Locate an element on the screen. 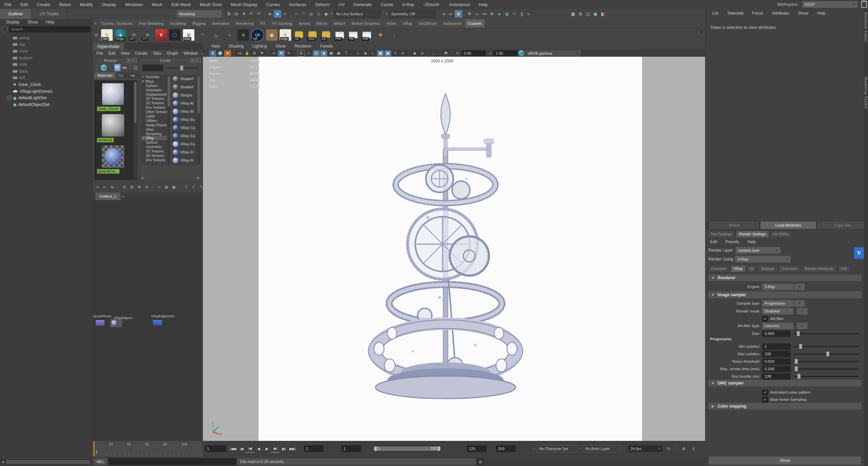  redo-icon: ↷ is located at coordinates (259, 14).